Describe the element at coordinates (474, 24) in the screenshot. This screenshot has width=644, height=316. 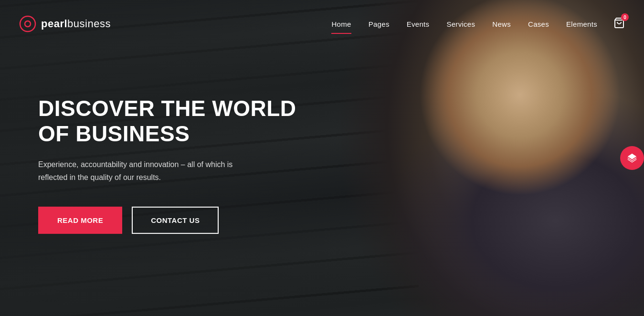
I see `nav-menu: Home Pages Events Services News Cases El…` at that location.